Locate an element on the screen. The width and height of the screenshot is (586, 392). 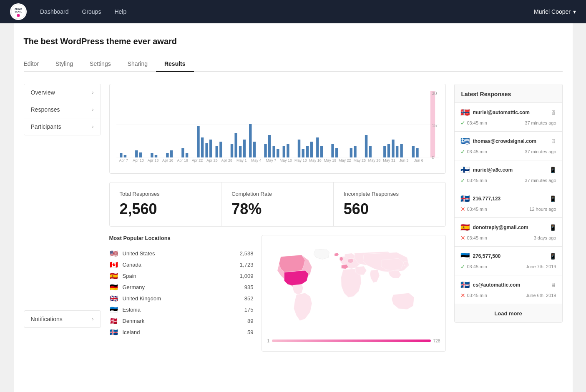
svg-text: SIGNAL is located at coordinates (18, 12).